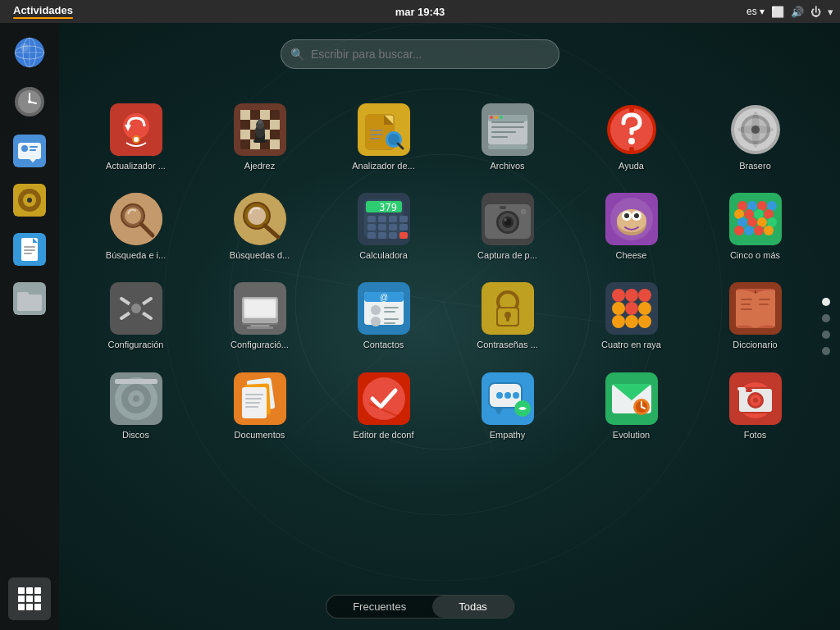  What do you see at coordinates (384, 435) in the screenshot?
I see `app-label-editor: Editor de dconf` at bounding box center [384, 435].